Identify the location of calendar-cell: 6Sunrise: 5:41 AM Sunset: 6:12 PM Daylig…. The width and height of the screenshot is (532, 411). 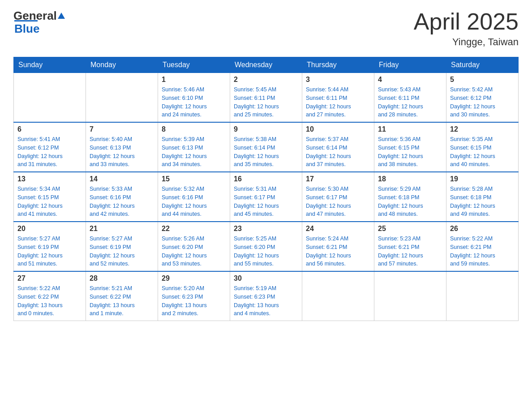
(50, 147).